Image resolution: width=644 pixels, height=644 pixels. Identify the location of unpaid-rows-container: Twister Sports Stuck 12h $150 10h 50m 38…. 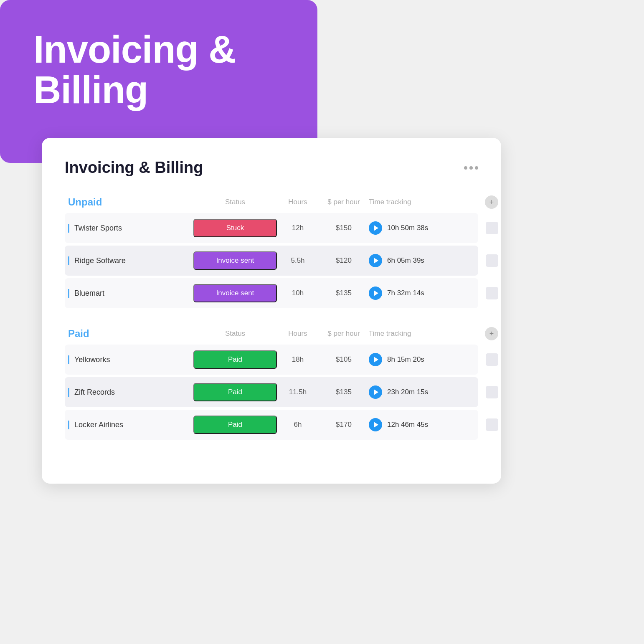
(271, 261).